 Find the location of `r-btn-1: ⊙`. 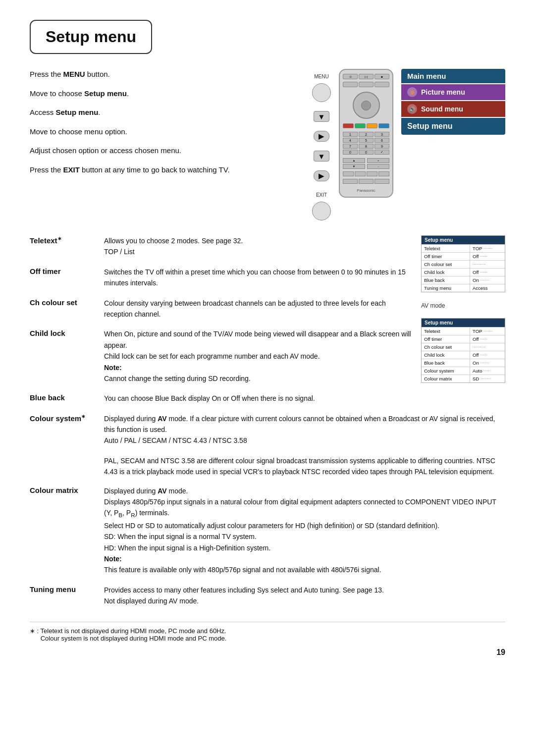

r-btn-1: ⊙ is located at coordinates (350, 76).